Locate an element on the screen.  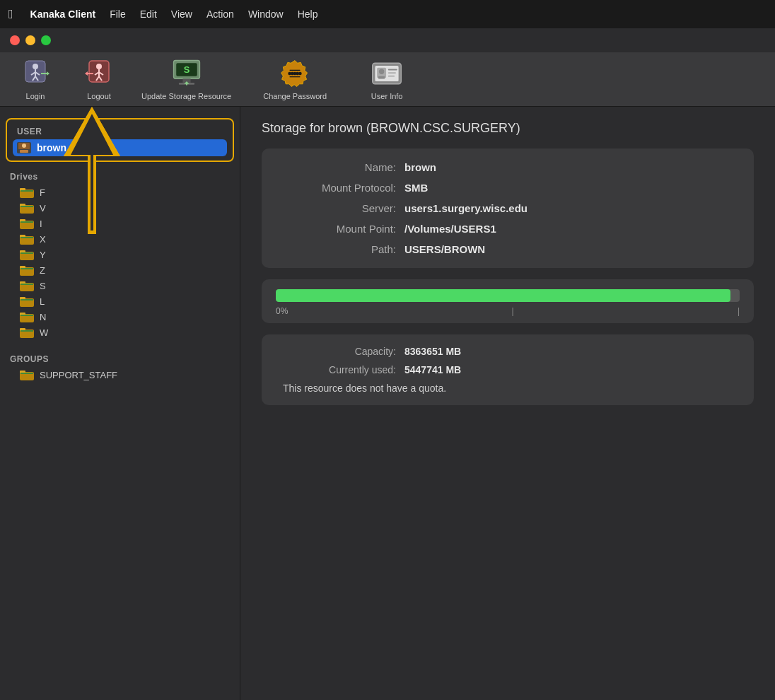
change-password-icon is located at coordinates (295, 74).